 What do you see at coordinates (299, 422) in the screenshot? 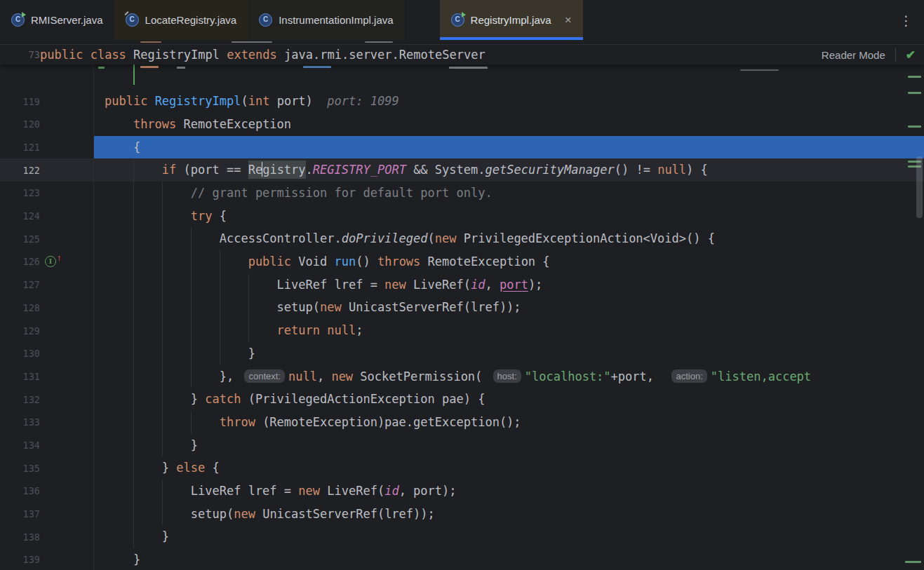
I see `code-text: throw (RemoteException)pae.getException(…` at bounding box center [299, 422].